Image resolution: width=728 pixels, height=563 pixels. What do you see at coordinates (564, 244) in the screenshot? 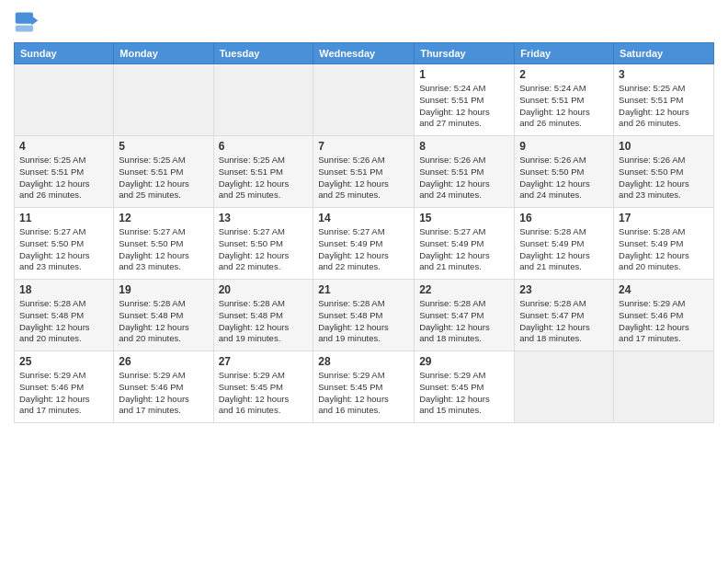
I see `calendar-cell: 16Sunrise: 5:28 AM Sunset: 5:49 PM Dayli…` at bounding box center [564, 244].